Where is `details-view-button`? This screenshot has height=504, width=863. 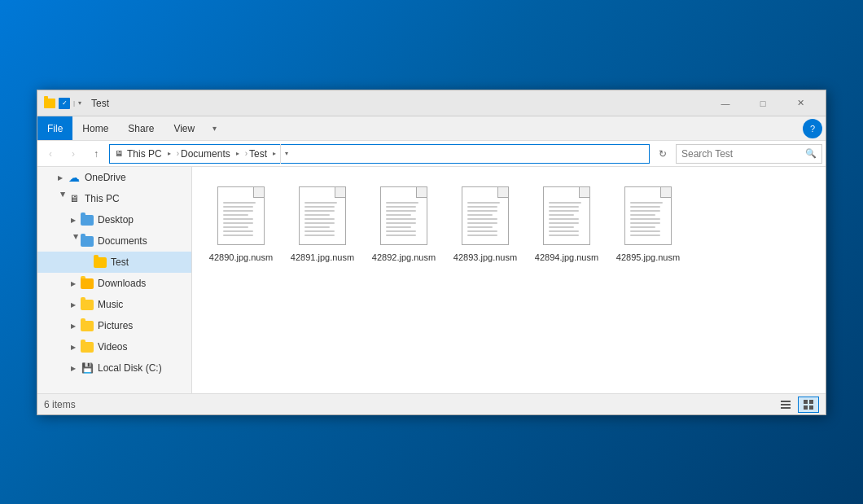
details-view-button is located at coordinates (786, 405).